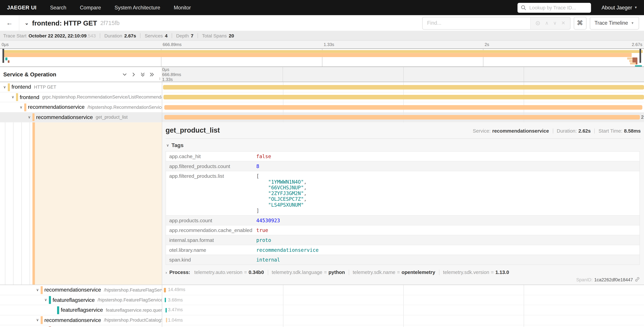 This screenshot has height=327, width=644. Describe the element at coordinates (143, 74) in the screenshot. I see `collapse-all-icon` at that location.